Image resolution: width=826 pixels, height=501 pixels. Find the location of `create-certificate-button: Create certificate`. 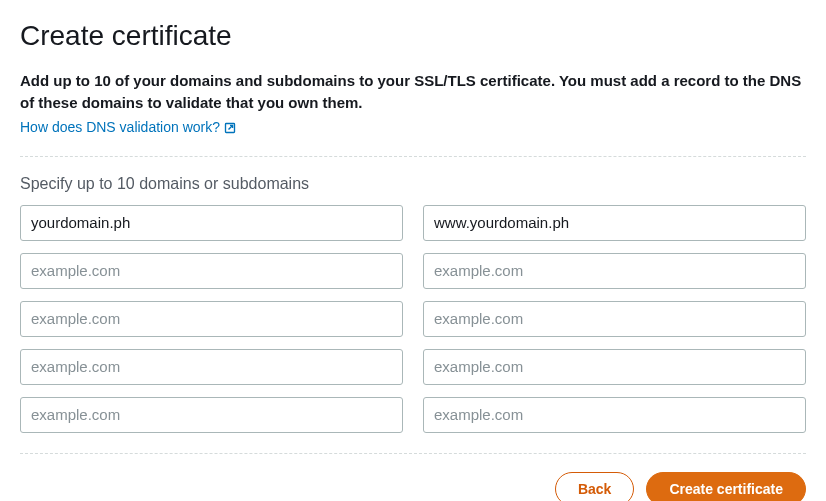

create-certificate-button: Create certificate is located at coordinates (726, 487).